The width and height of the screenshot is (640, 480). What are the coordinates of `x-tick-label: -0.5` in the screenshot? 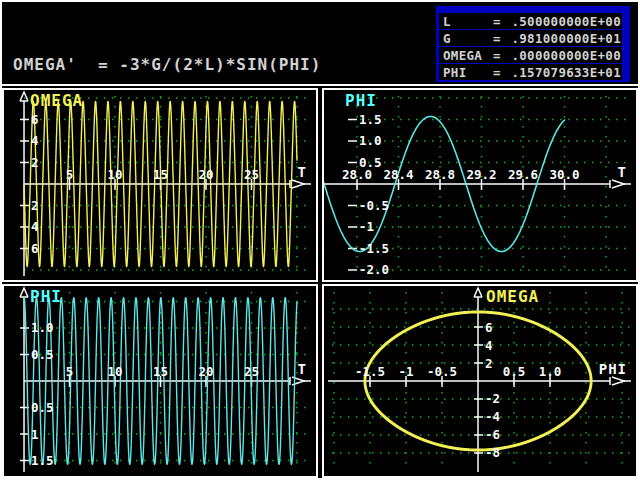 It's located at (442, 372).